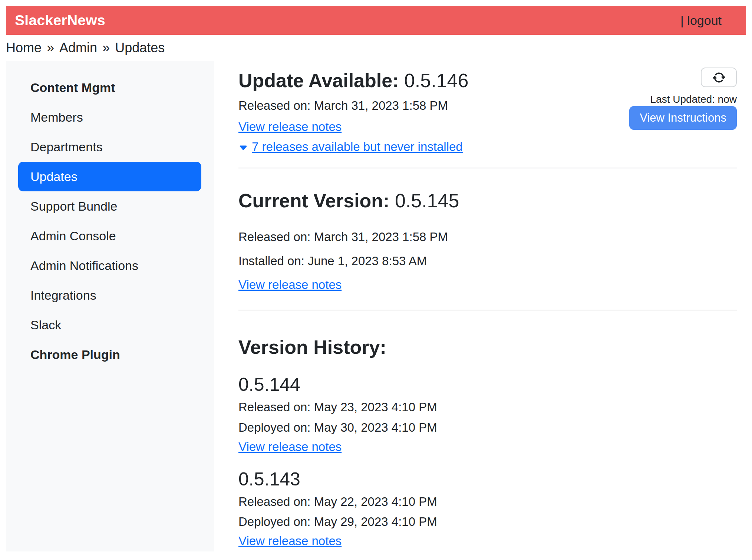 The height and width of the screenshot is (560, 752). Describe the element at coordinates (110, 355) in the screenshot. I see `sidebar-item-chrome-plugin: Chrome Plugin` at that location.